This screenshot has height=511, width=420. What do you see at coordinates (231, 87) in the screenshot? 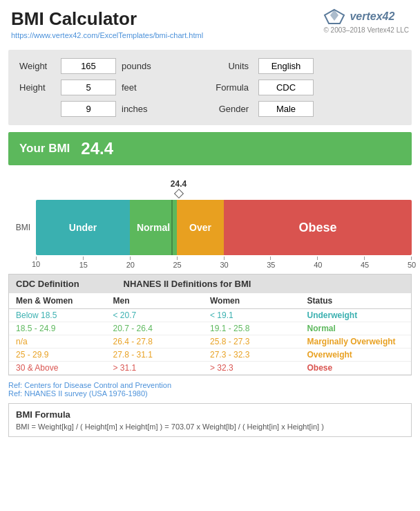
I see `formula-label: Formula` at bounding box center [231, 87].